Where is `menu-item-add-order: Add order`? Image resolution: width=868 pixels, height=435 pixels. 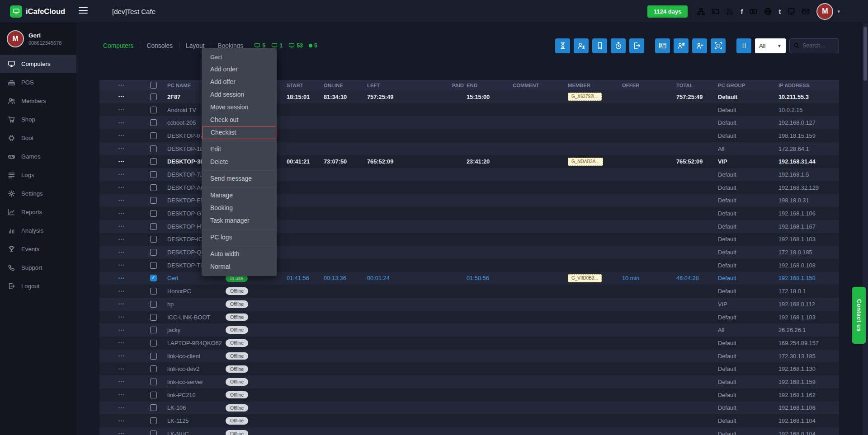 menu-item-add-order: Add order is located at coordinates (239, 70).